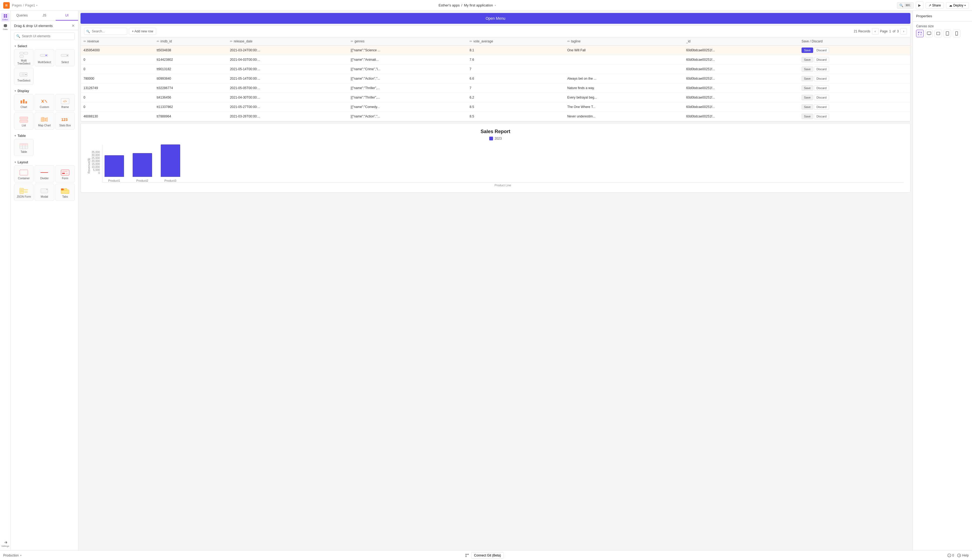 The width and height of the screenshot is (972, 560). I want to click on sidebar-editor: Editor, so click(5, 17).